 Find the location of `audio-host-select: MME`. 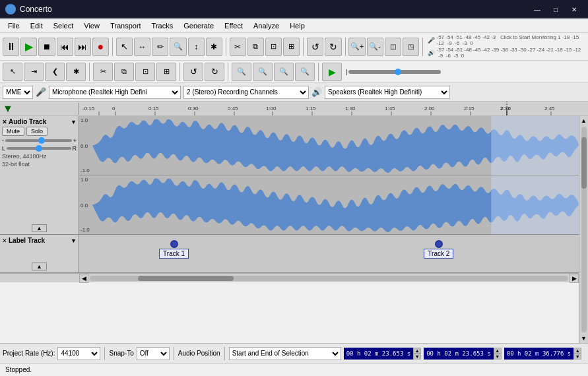

audio-host-select: MME is located at coordinates (18, 92).